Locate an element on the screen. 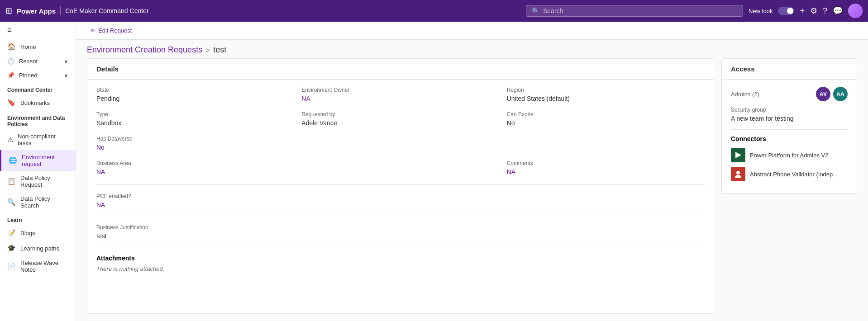 The width and height of the screenshot is (868, 321). security-group-value: A new team for testing is located at coordinates (789, 118).